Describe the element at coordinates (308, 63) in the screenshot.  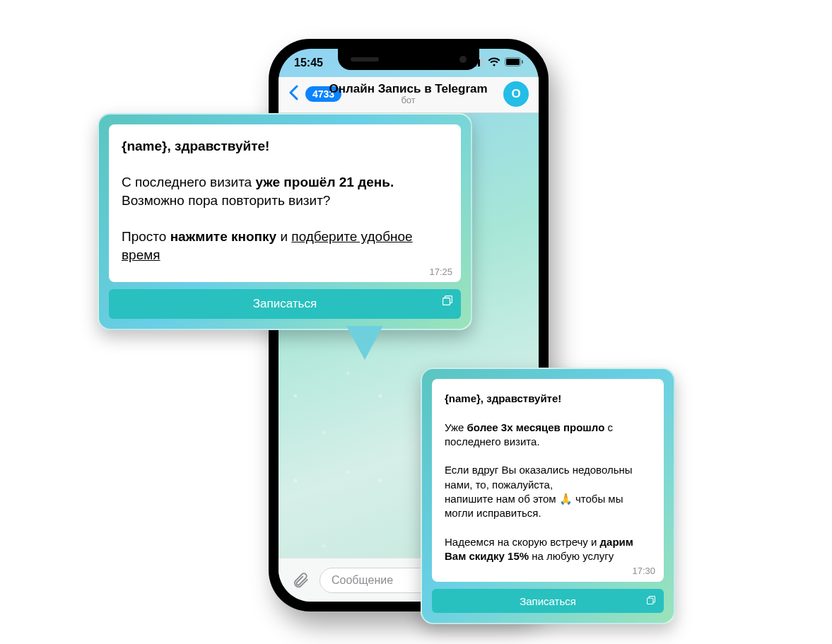
I see `status-time: 15:45` at that location.